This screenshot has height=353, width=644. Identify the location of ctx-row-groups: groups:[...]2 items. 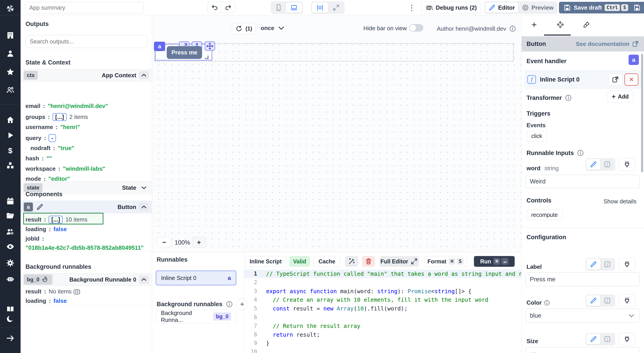
(57, 117).